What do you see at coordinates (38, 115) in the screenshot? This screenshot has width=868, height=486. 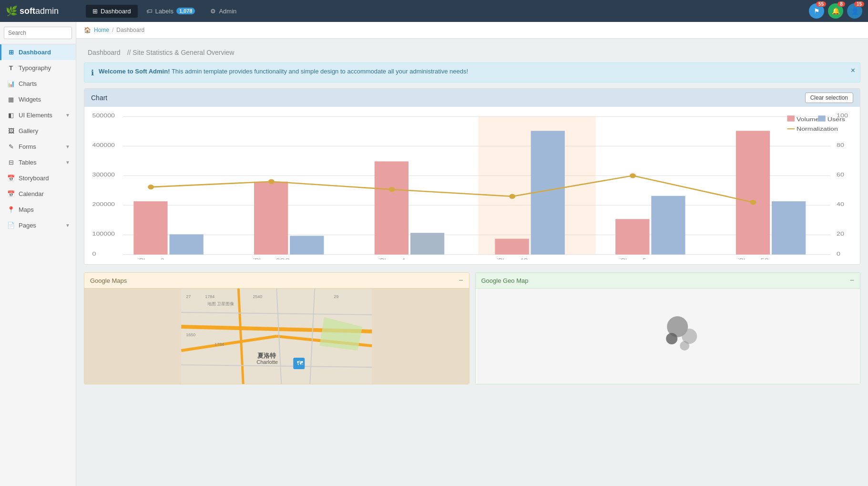 I see `sidebar-item-ui-elements: ◧ UI Elements ▼` at bounding box center [38, 115].